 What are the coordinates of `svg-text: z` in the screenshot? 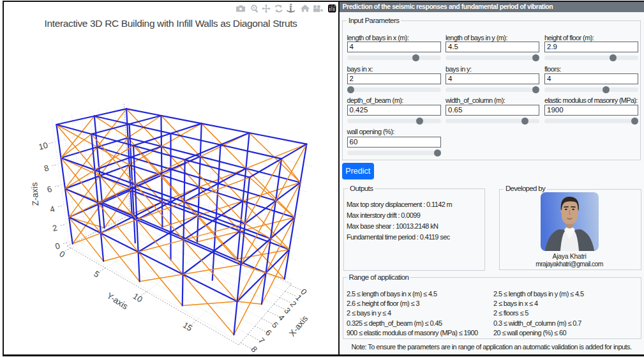 It's located at (290, 5).